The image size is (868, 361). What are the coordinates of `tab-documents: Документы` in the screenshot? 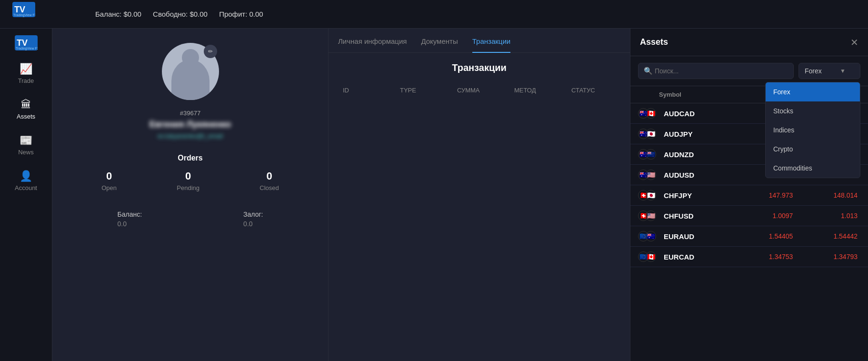 It's located at (439, 41).